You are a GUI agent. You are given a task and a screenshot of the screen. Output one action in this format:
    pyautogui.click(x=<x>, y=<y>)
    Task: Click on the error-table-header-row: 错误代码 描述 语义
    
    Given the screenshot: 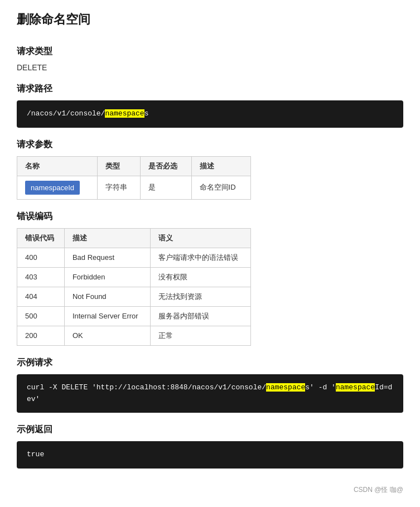 What is the action you would take?
    pyautogui.click(x=134, y=238)
    